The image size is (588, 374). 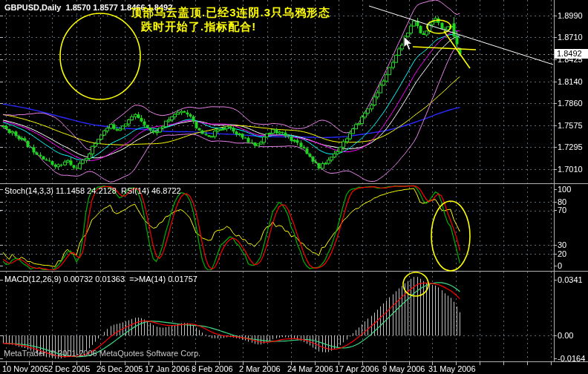 What do you see at coordinates (212, 369) in the screenshot?
I see `date-axis-label: 8 Feb 2006` at bounding box center [212, 369].